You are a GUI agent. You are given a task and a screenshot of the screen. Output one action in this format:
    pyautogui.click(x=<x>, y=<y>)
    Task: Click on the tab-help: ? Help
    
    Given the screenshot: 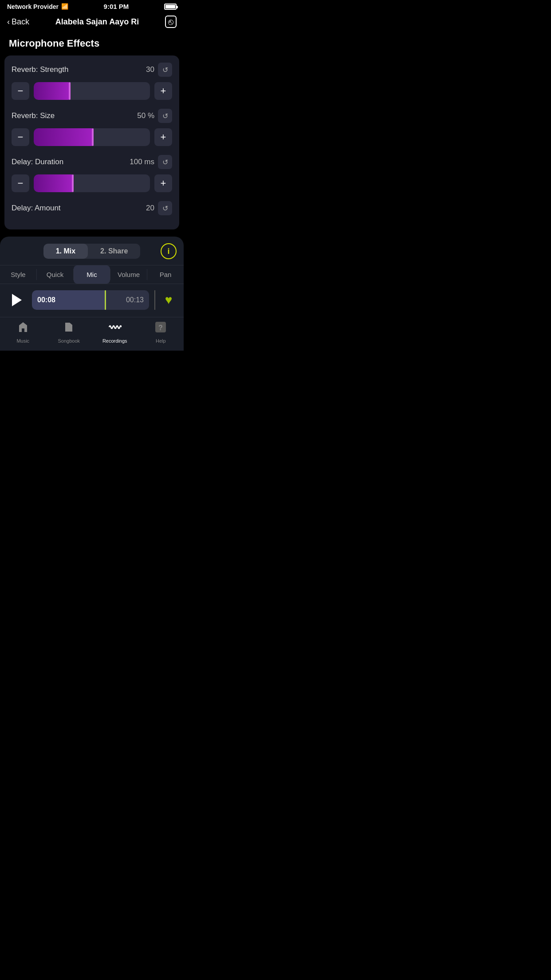 What is the action you would take?
    pyautogui.click(x=161, y=332)
    